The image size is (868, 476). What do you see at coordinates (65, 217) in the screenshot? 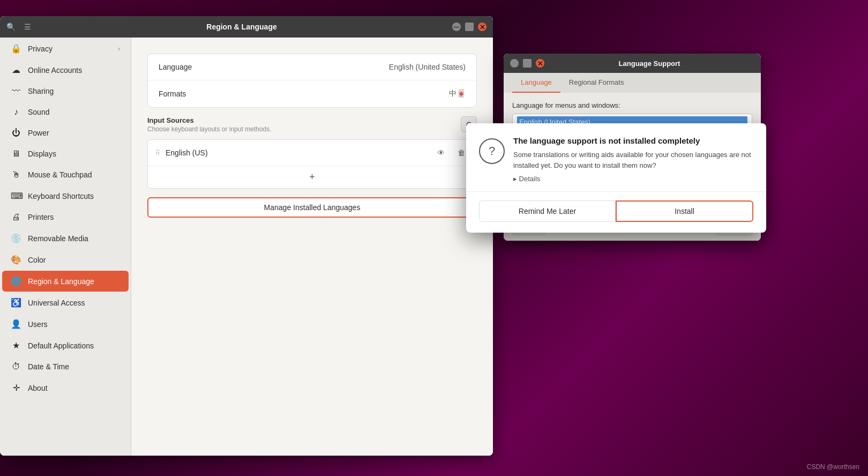
I see `sidebar-item-printers: 🖨 Printers` at bounding box center [65, 217].